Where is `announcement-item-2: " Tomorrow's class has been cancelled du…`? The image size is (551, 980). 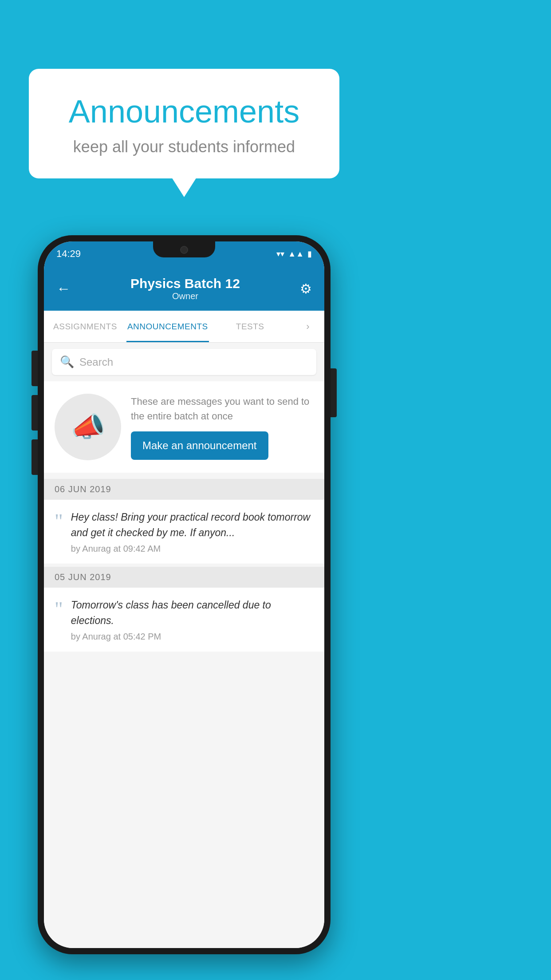
announcement-item-2: " Tomorrow's class has been cancelled du… is located at coordinates (184, 620).